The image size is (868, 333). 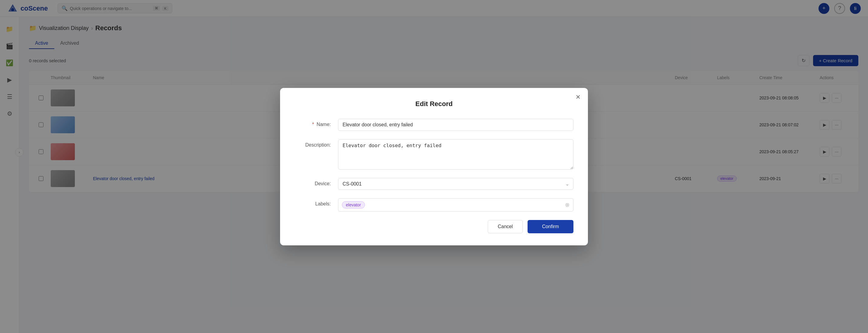 I want to click on description-label: Description:, so click(x=313, y=144).